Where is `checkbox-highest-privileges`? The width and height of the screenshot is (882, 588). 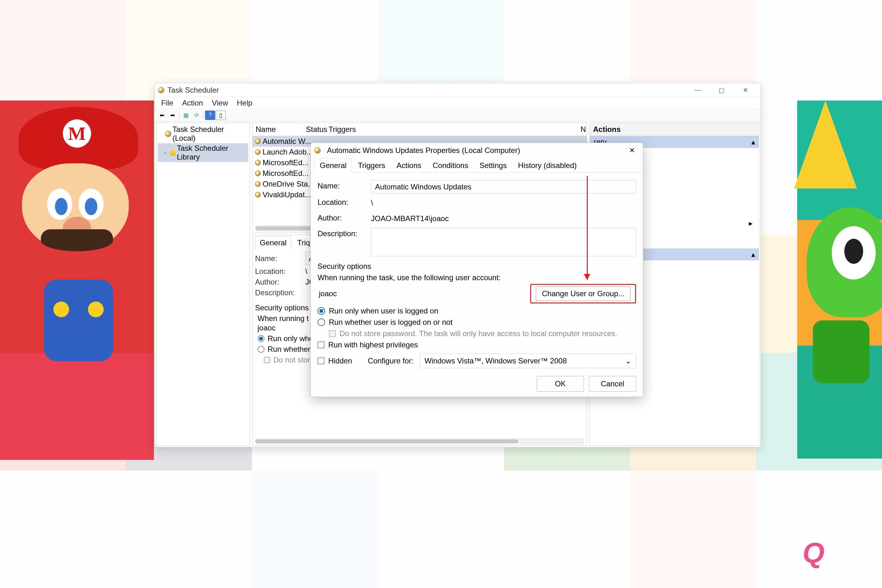
checkbox-highest-privileges is located at coordinates (321, 345).